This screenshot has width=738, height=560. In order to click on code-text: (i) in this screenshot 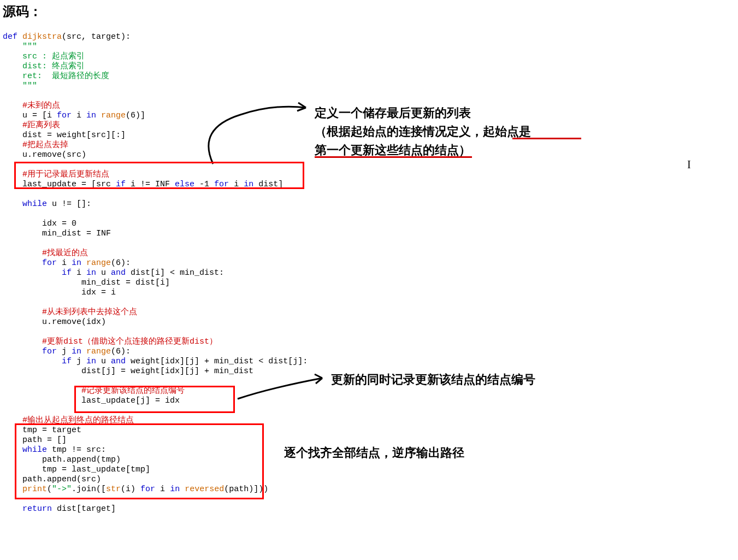, I will do `click(131, 490)`.